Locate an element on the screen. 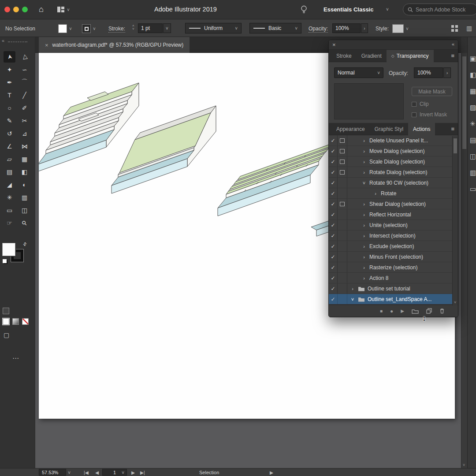  stroke-color-swatch is located at coordinates (86, 29).